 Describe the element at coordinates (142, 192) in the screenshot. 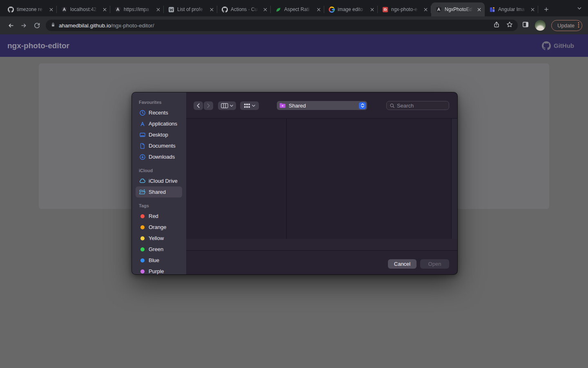

I see `shared-folder-icon` at that location.